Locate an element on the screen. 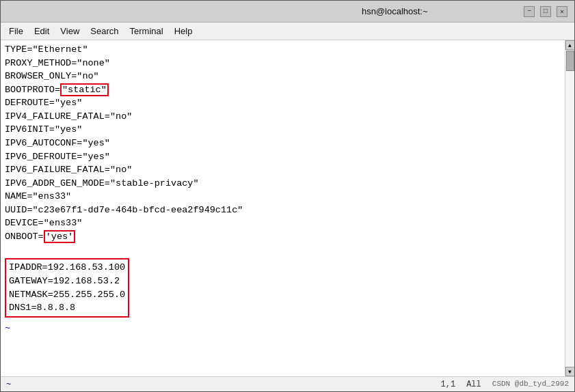 The image size is (575, 392). term-line: BOOTPROTO="static" is located at coordinates (283, 90).